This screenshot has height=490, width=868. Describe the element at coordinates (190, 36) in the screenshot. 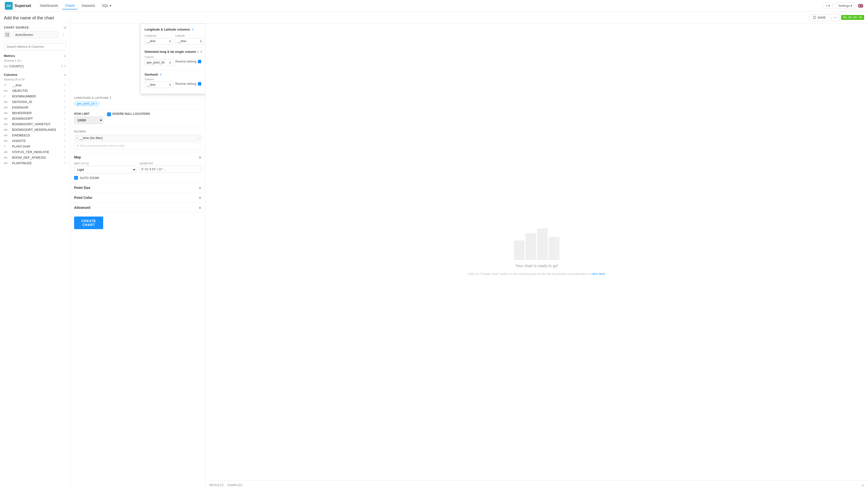

I see `latitude-label: Latitude` at that location.